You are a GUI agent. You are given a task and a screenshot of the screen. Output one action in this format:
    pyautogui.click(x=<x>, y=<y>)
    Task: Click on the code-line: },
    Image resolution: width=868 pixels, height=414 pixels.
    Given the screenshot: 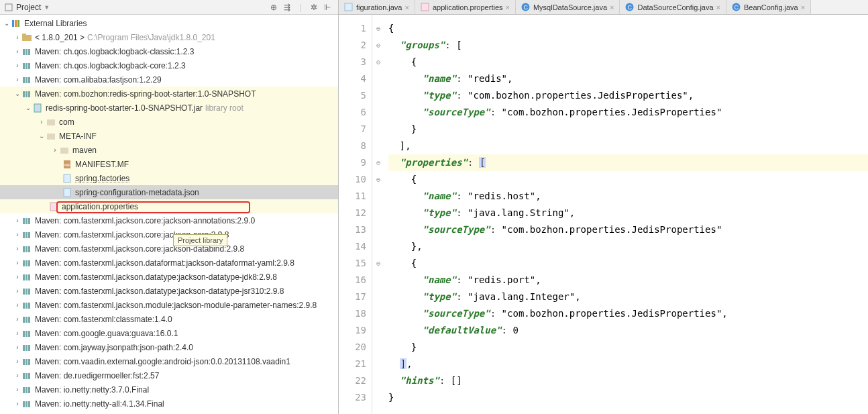 What is the action you would take?
    pyautogui.click(x=628, y=247)
    